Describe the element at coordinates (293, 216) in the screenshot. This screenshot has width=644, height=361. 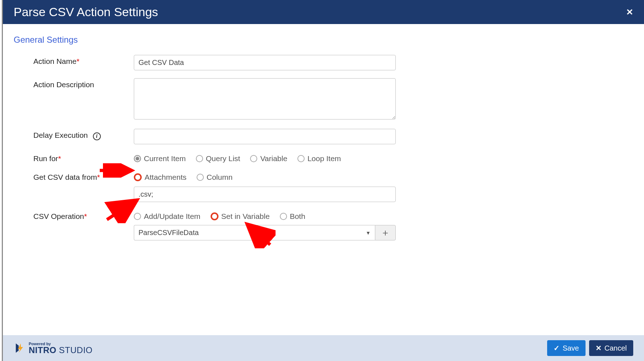
I see `radio-both: Both` at that location.